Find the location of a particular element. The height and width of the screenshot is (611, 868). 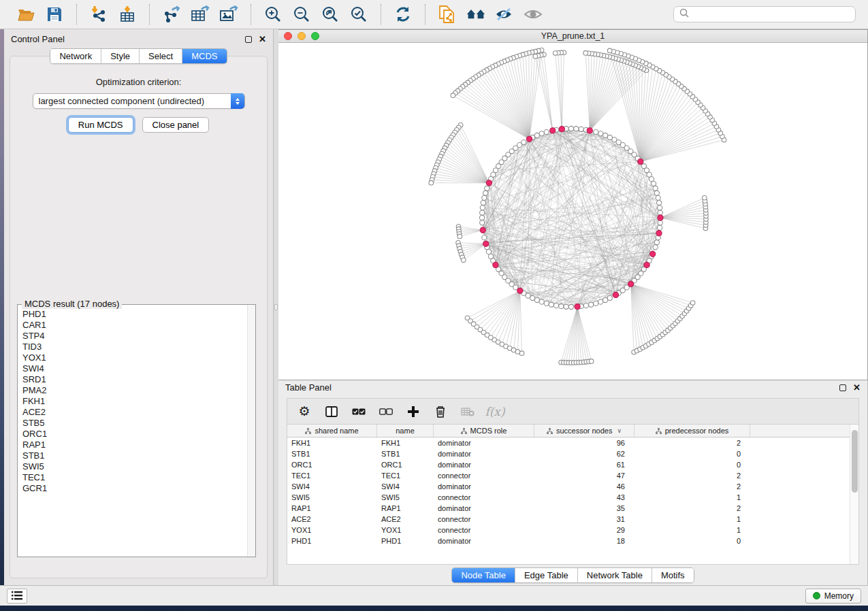

mcds-result-item: SRD1 is located at coordinates (135, 380).